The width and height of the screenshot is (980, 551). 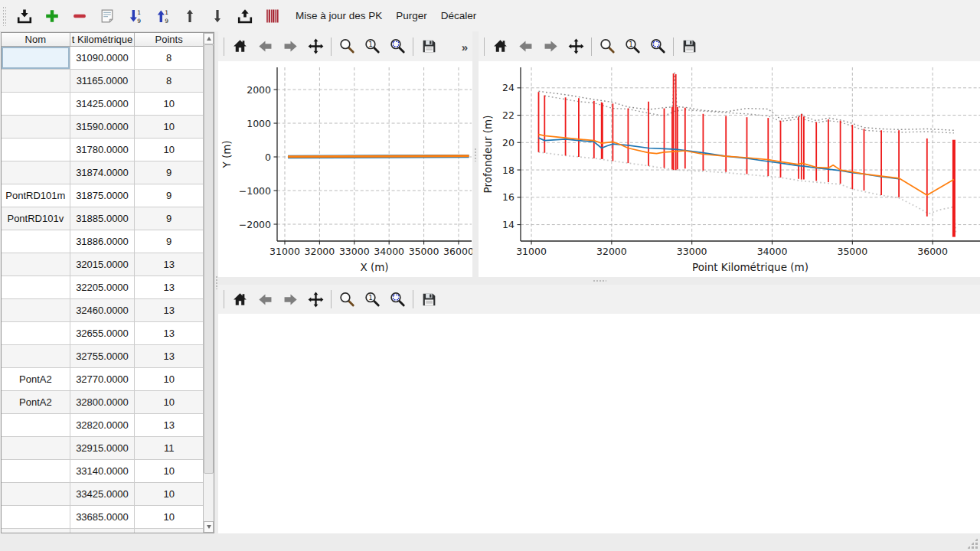 I want to click on table-cell: 32915.0000, so click(x=103, y=448).